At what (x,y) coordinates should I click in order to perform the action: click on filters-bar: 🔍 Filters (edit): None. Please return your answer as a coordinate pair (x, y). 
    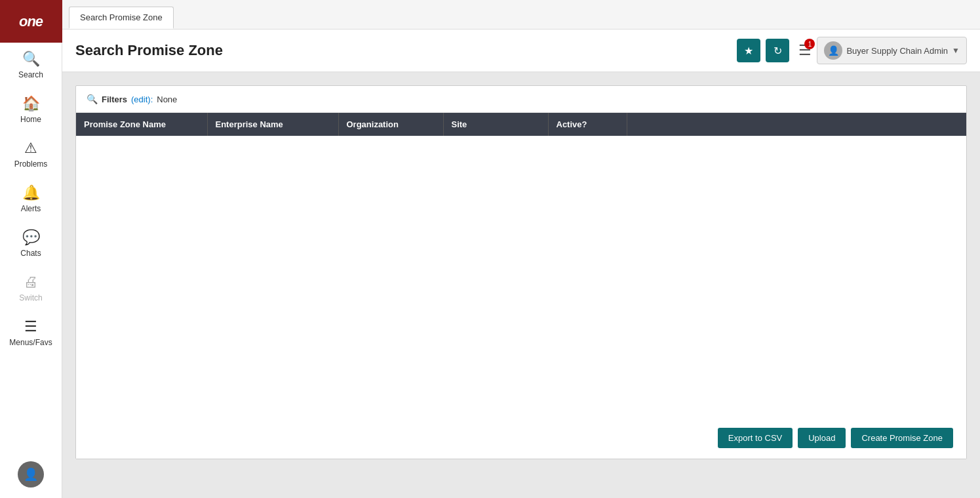
    Looking at the image, I should click on (521, 100).